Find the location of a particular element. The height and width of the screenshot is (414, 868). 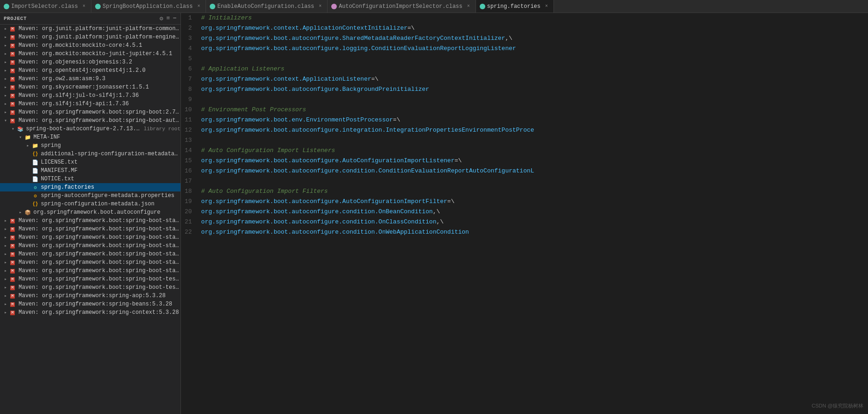

line-number-13: 13 is located at coordinates (188, 140).